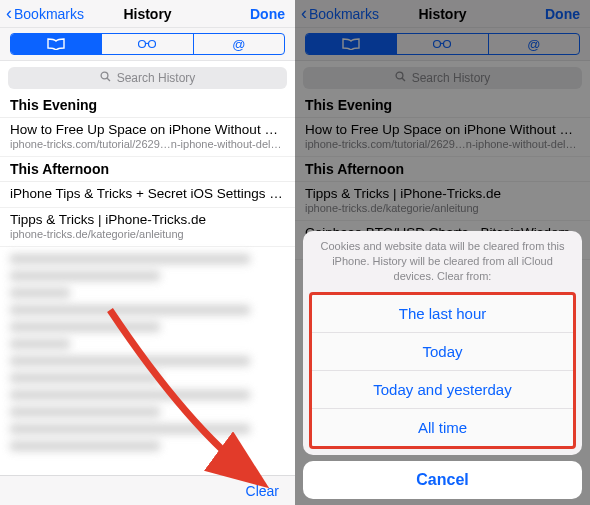 The height and width of the screenshot is (505, 590). Describe the element at coordinates (148, 77) in the screenshot. I see `search-container: Search History` at that location.